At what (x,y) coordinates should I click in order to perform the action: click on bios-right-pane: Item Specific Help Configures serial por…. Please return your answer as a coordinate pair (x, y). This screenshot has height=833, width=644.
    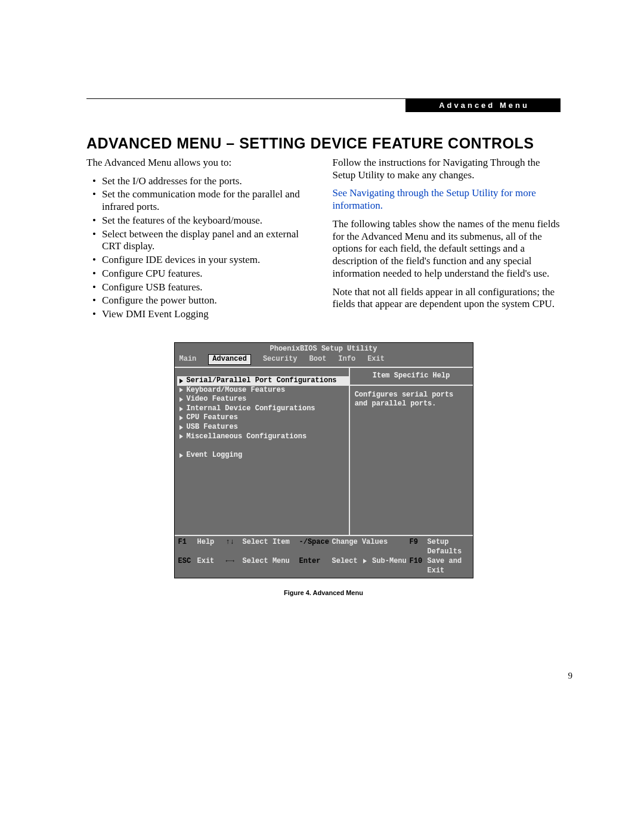
    Looking at the image, I should click on (411, 451).